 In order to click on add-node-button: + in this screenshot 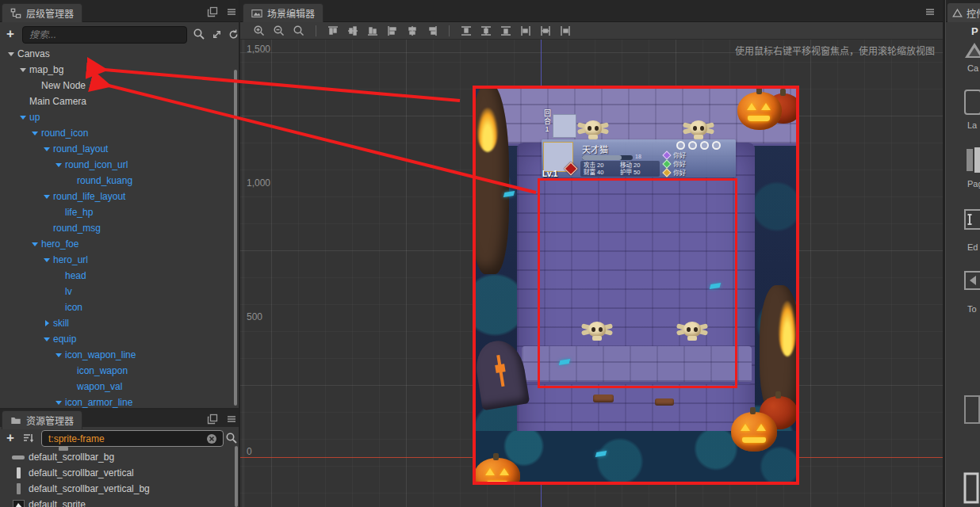, I will do `click(10, 34)`.